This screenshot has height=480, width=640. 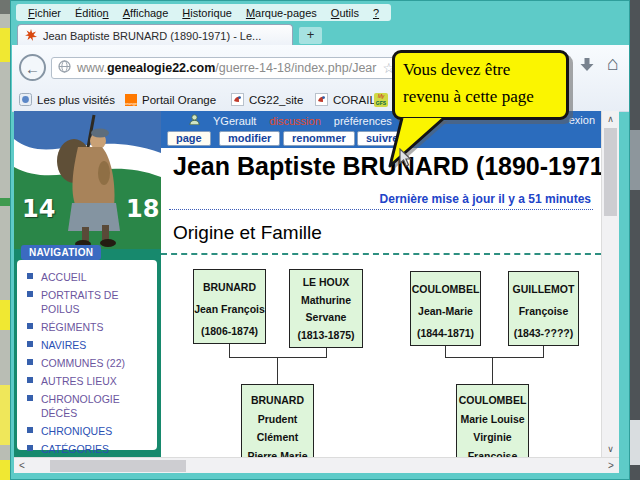 What do you see at coordinates (83, 363) in the screenshot?
I see `sidebar-item-label: COMMUNES (22)` at bounding box center [83, 363].